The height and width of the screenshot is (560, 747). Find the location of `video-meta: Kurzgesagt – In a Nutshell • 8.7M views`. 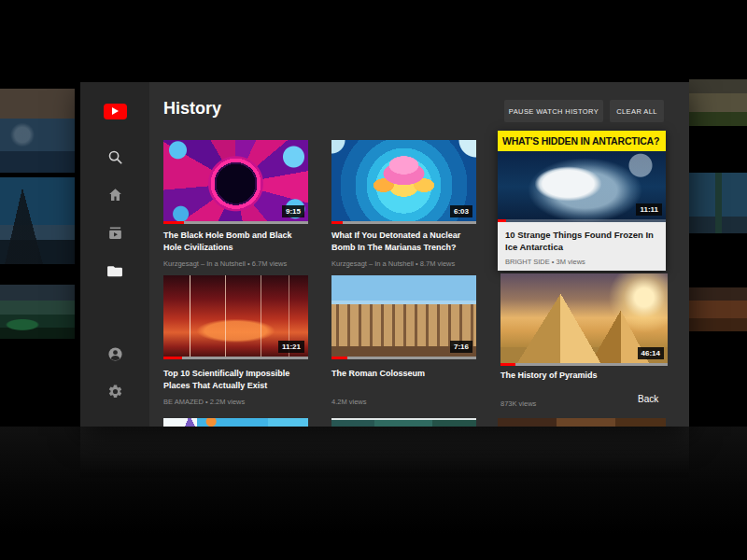

video-meta: Kurzgesagt – In a Nutshell • 8.7M views is located at coordinates (393, 263).